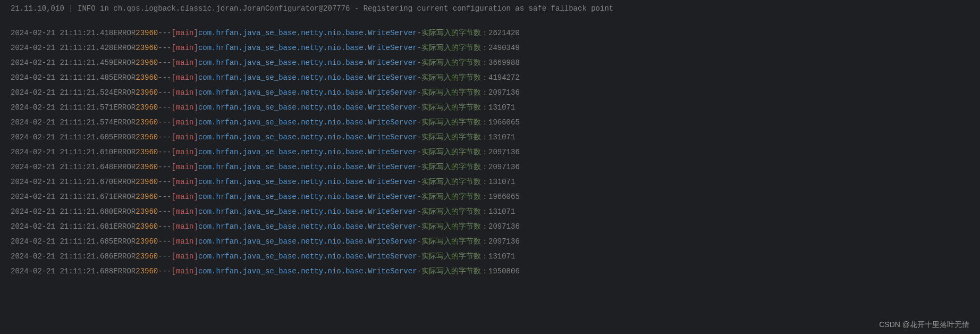 The image size is (980, 334). What do you see at coordinates (490, 78) in the screenshot?
I see `log-line: 2024-02-21 21:11:21.485 ERROR 23960 --- …` at bounding box center [490, 78].